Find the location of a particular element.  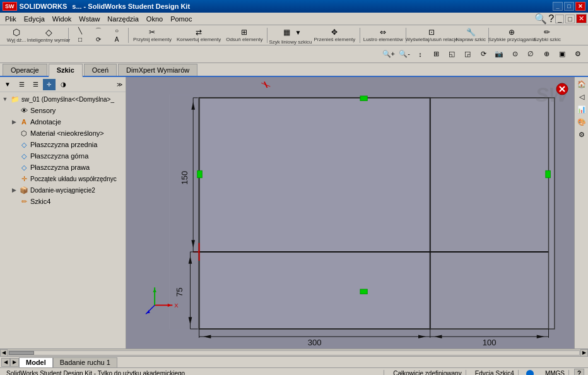

panel-more-button: ≫ is located at coordinates (119, 85).